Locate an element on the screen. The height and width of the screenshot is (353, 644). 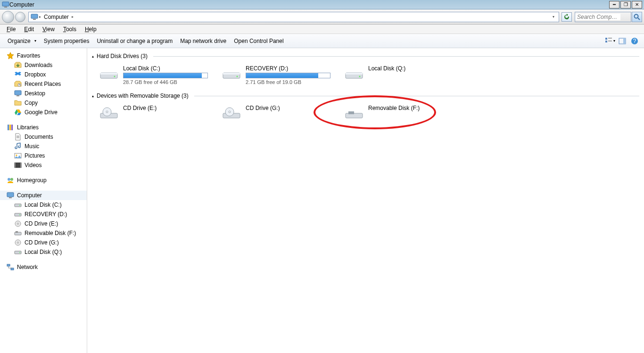
menu-bar: FFileile EditEdit ViewView ToolsTools He… is located at coordinates (322, 29).